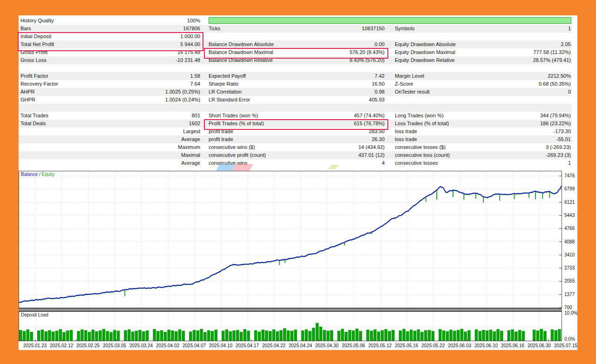 This screenshot has width=596, height=364. Describe the element at coordinates (29, 174) in the screenshot. I see `legend-balance-label: Balance` at that location.